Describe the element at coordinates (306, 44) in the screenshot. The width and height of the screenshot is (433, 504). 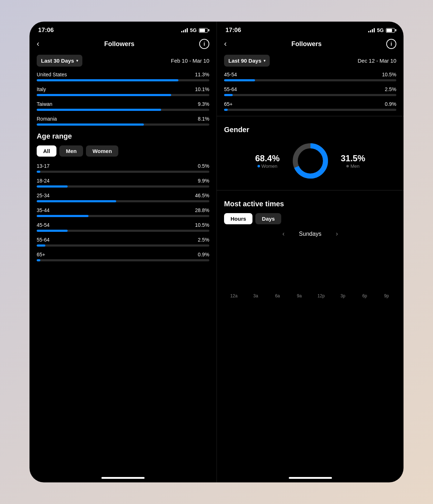
I see `right-page-title: Followers` at that location.